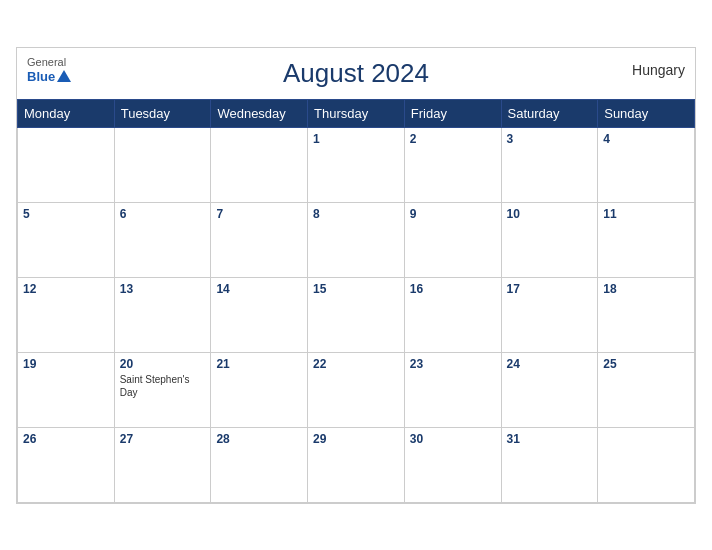 This screenshot has width=712, height=550. Describe the element at coordinates (356, 439) in the screenshot. I see `day-number: 29` at that location.